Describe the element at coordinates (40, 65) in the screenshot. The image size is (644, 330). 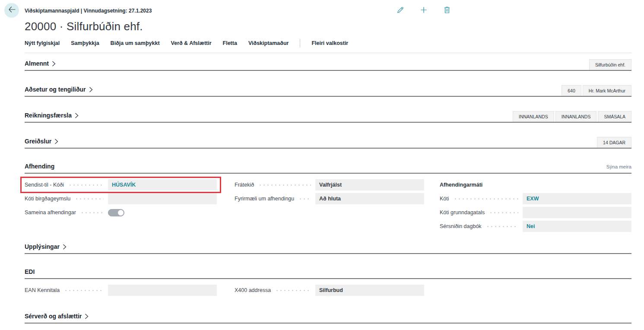
I see `section-almennt-header: Almennt` at that location.